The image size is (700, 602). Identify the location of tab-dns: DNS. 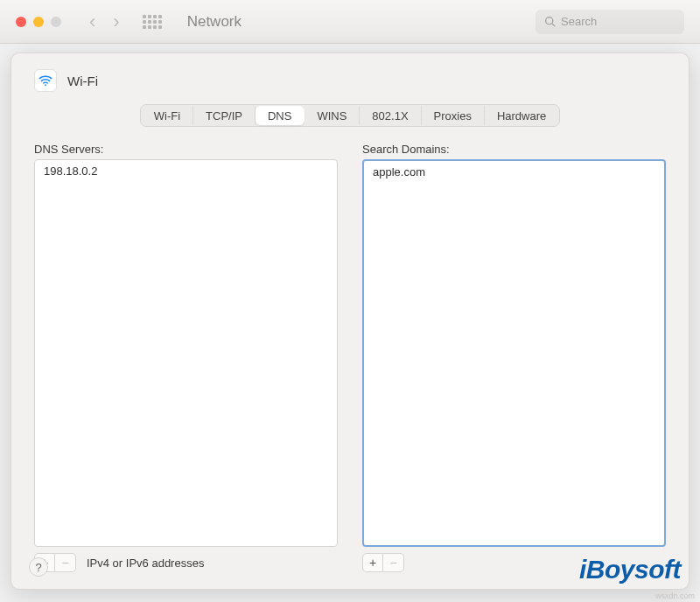
(280, 116).